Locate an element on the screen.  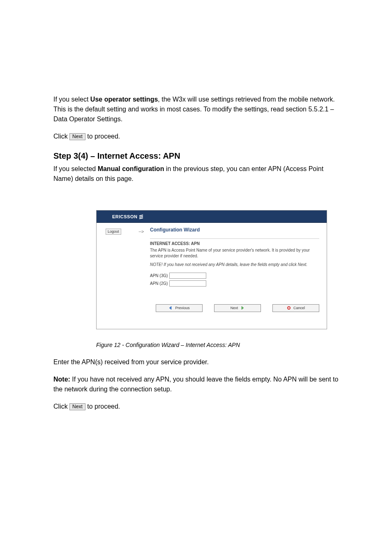
note-body: If you have not received any APN, you sh… is located at coordinates (196, 384).